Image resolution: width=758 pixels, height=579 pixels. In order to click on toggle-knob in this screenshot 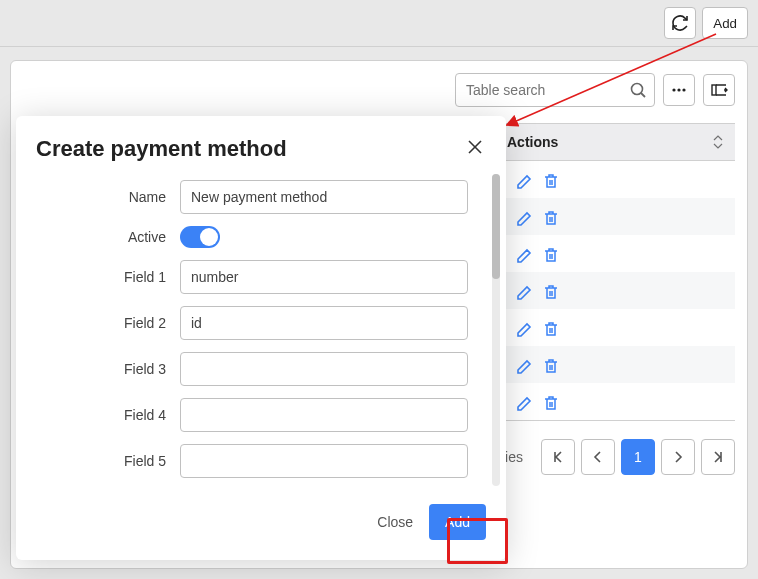, I will do `click(209, 237)`.